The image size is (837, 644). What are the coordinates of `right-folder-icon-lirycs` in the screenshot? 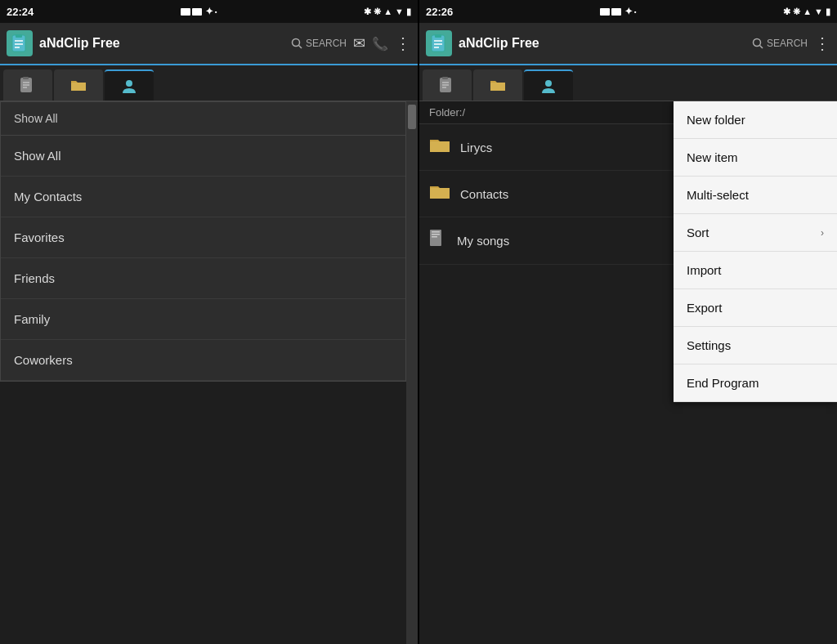 It's located at (440, 147).